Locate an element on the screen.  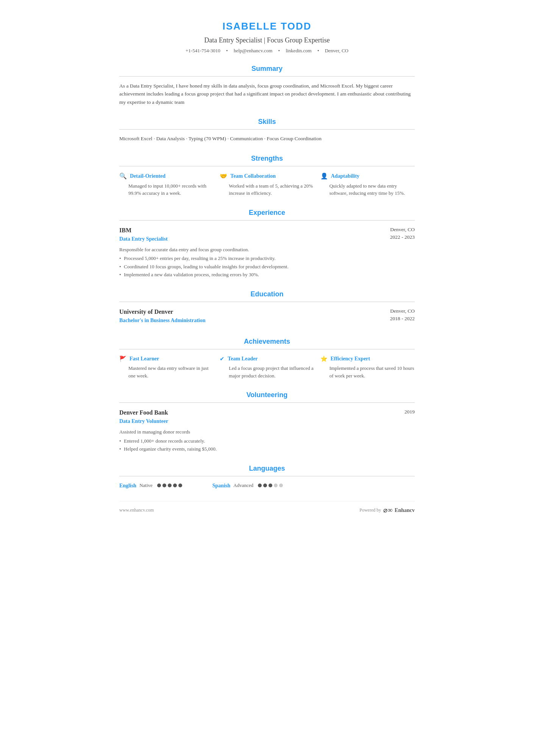
summary-section: Summary As a Data Entry Specialist, I ha… is located at coordinates (267, 85).